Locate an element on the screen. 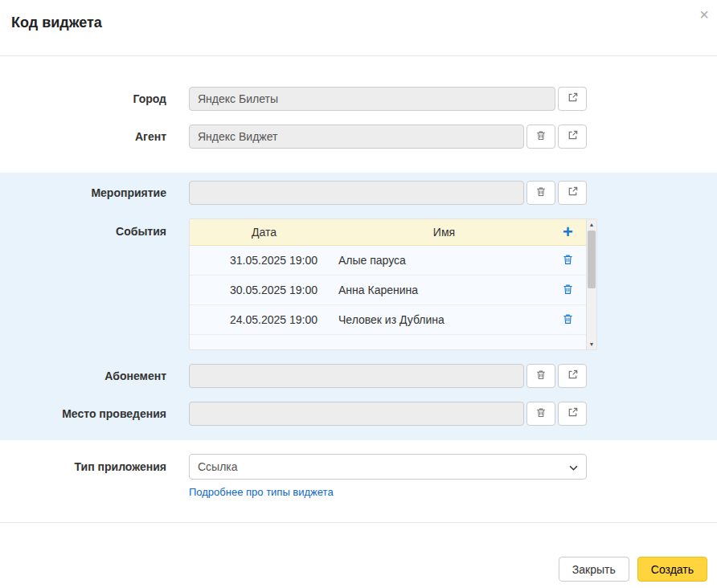 The height and width of the screenshot is (588, 717). event-date: 24.05.2025 19:00 is located at coordinates (264, 320).